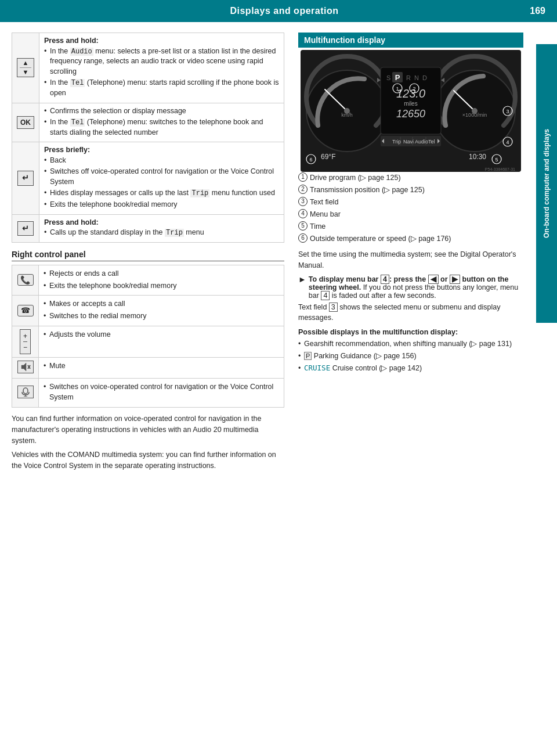 This screenshot has width=557, height=756. Describe the element at coordinates (500, 170) in the screenshot. I see `svg-text: P54-3384687-31` at that location.